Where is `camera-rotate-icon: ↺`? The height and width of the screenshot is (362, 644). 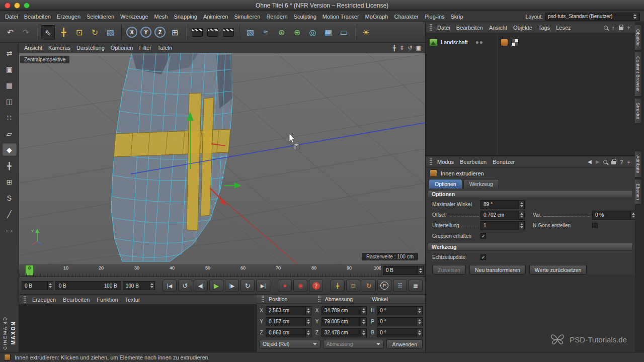 camera-rotate-icon: ↺ is located at coordinates (410, 48).